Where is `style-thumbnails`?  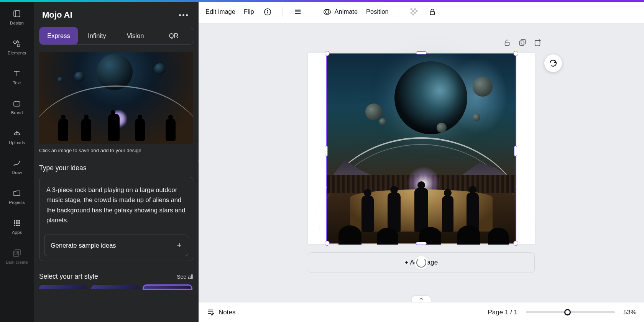
style-thumbnails is located at coordinates (116, 287).